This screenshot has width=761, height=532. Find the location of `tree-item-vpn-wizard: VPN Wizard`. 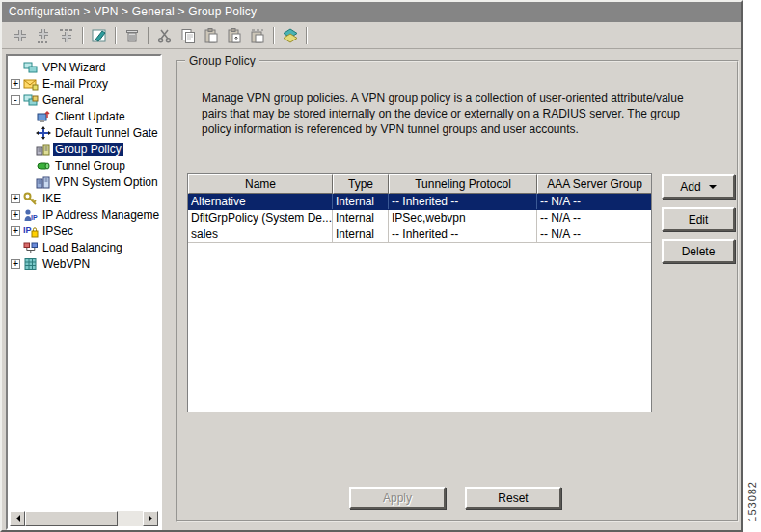

tree-item-vpn-wizard: VPN Wizard is located at coordinates (84, 67).